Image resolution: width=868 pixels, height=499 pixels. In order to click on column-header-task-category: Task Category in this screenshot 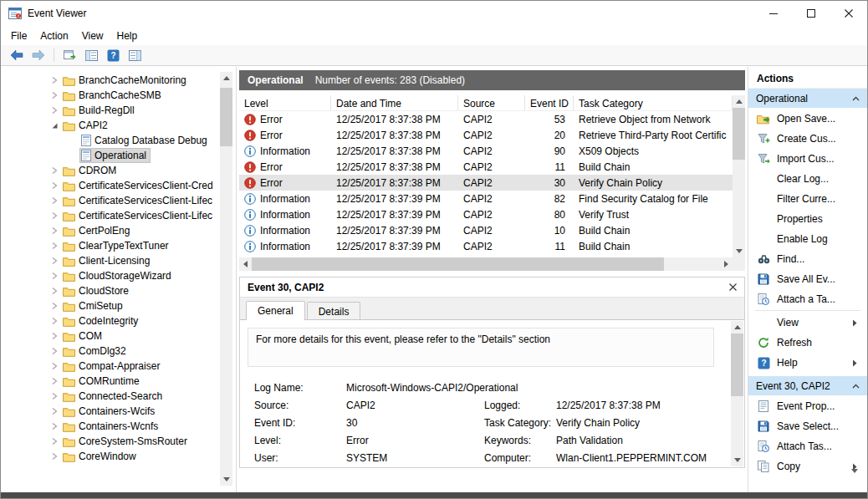, I will do `click(653, 103)`.